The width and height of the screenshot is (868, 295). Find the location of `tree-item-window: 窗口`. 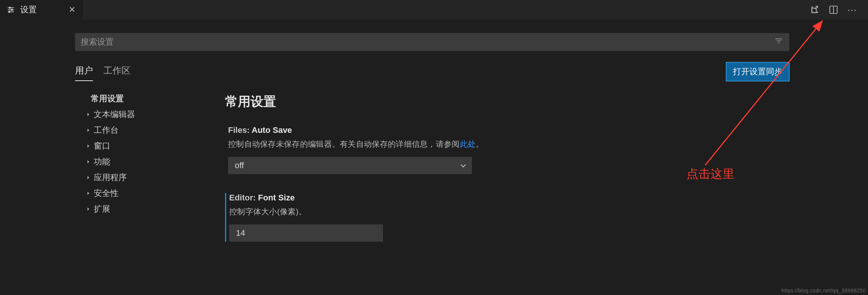

tree-item-window: 窗口 is located at coordinates (143, 146).